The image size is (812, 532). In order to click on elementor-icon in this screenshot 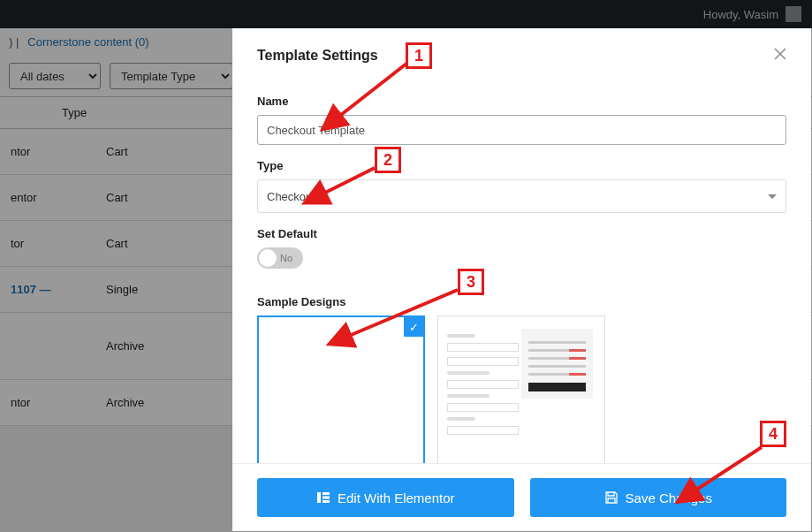, I will do `click(323, 498)`.